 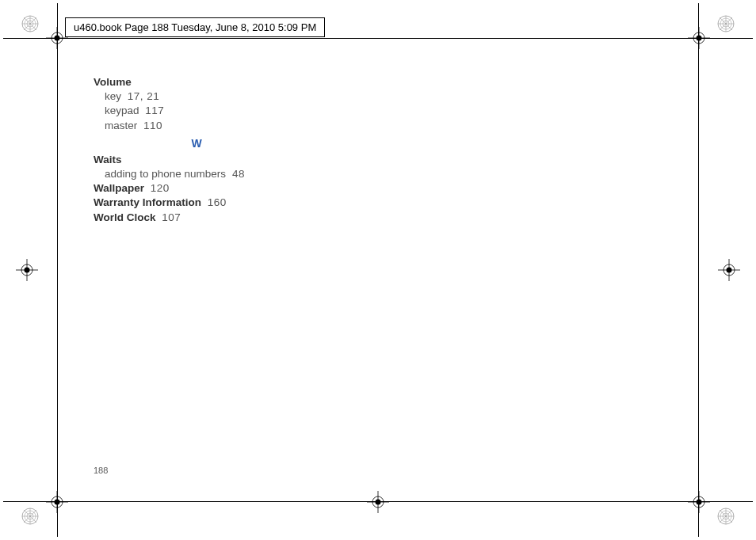 I want to click on index-page-ref: 48, so click(x=237, y=174).